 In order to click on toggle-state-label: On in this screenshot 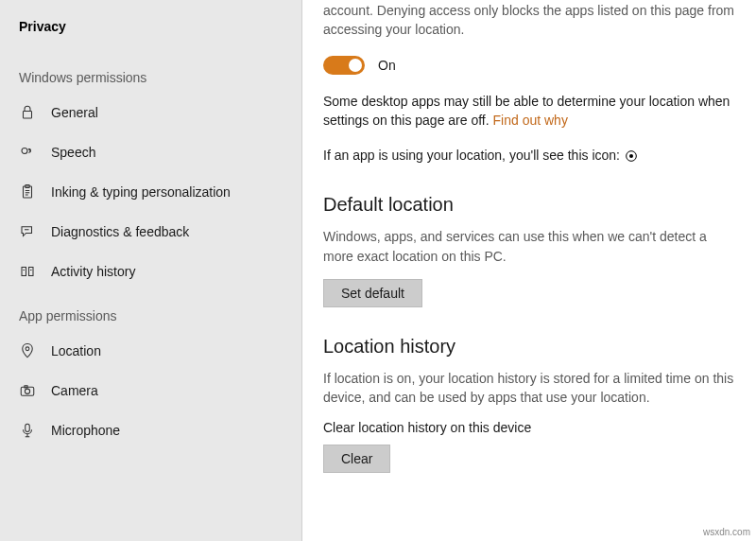, I will do `click(387, 65)`.